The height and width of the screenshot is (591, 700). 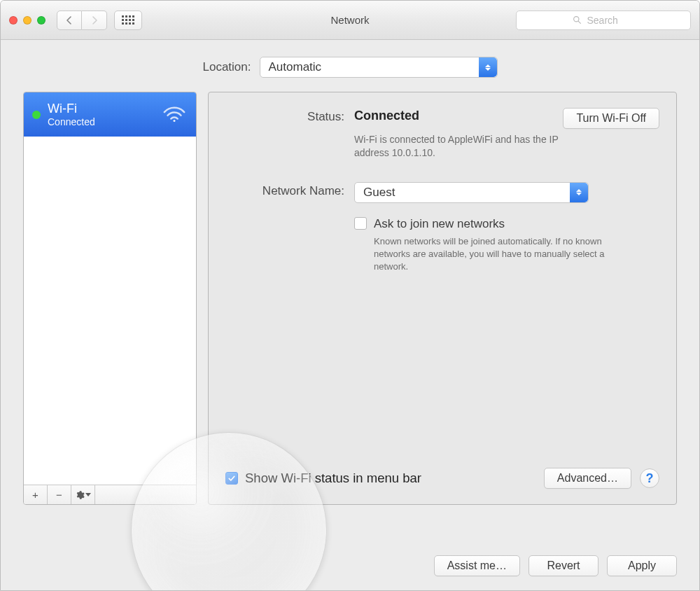 What do you see at coordinates (59, 494) in the screenshot?
I see `remove-interface-button: −` at bounding box center [59, 494].